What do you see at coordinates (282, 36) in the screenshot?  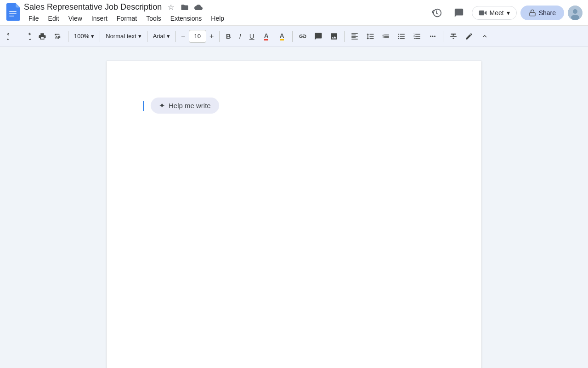 I see `highlight-color-button: A` at bounding box center [282, 36].